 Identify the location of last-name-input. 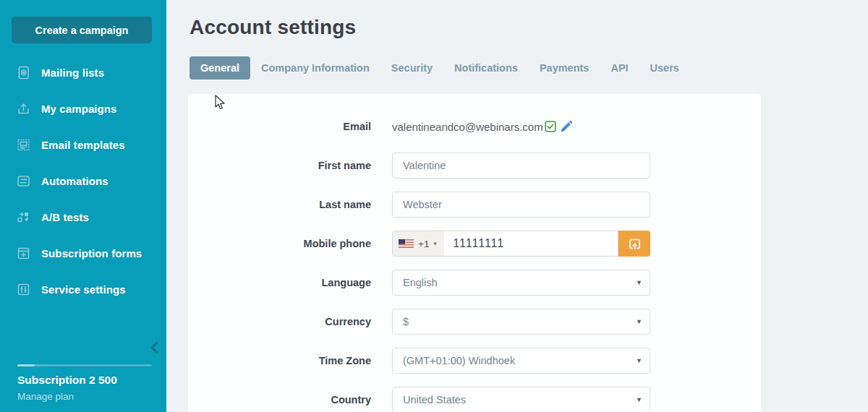
(521, 205).